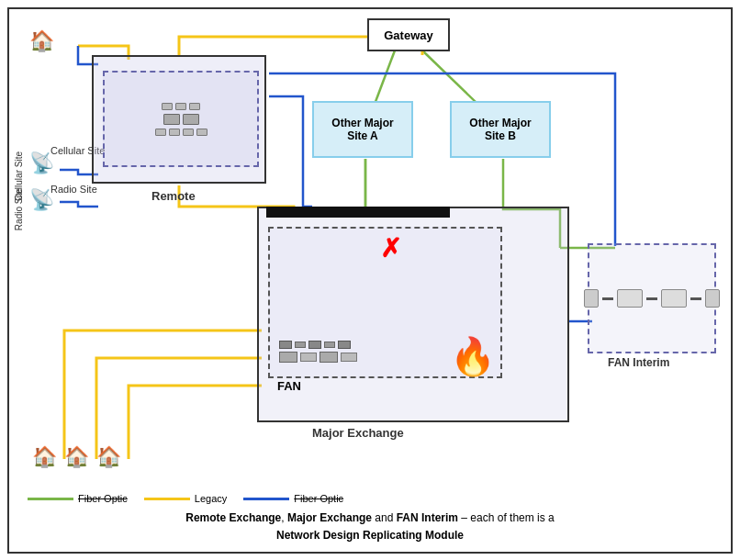 The image size is (740, 560). I want to click on legend-fiber-blue-label: Fiber Optic, so click(319, 498).